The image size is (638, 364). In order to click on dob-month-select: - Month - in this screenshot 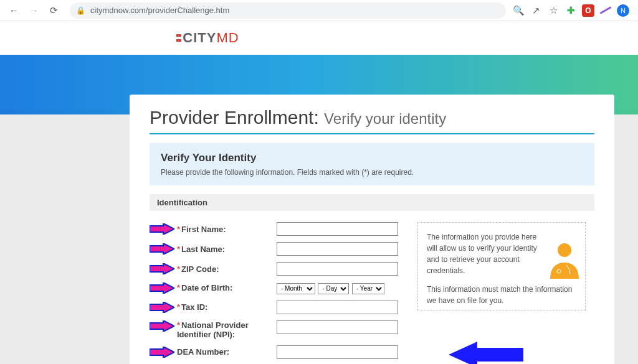, I will do `click(296, 289)`.